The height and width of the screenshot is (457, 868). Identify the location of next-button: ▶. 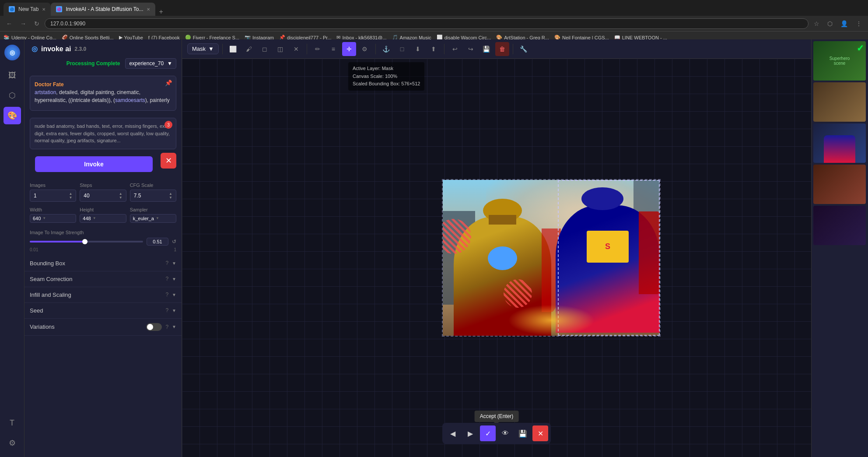
(470, 433).